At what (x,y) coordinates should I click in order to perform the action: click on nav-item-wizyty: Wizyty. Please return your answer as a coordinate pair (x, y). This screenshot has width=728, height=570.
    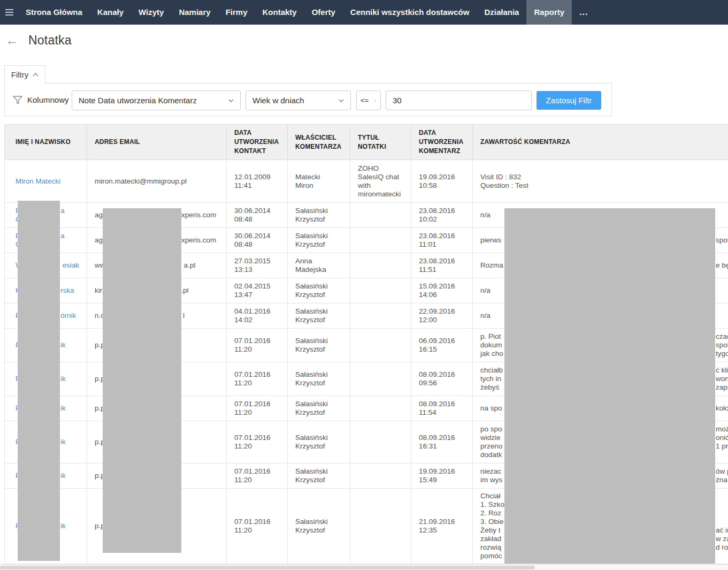
    Looking at the image, I should click on (151, 12).